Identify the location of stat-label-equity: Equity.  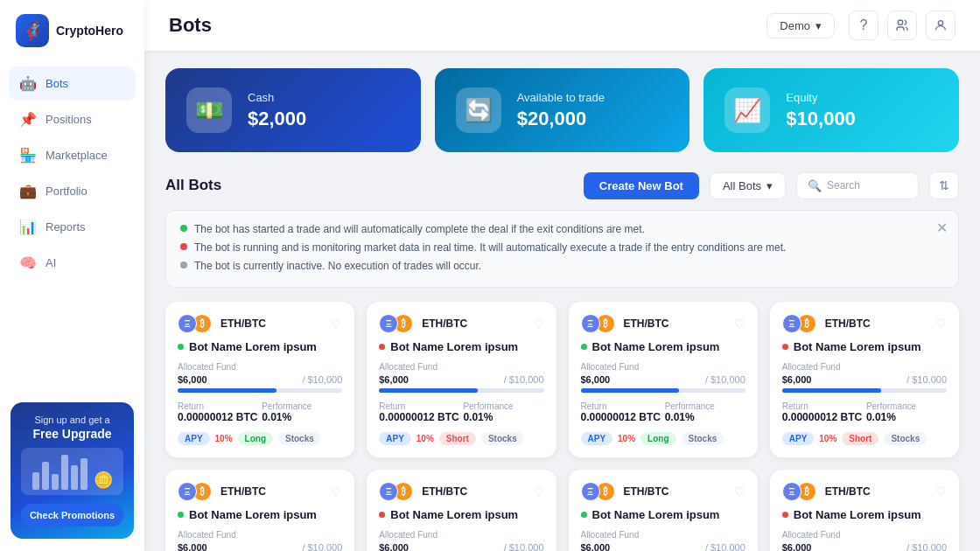
(821, 98).